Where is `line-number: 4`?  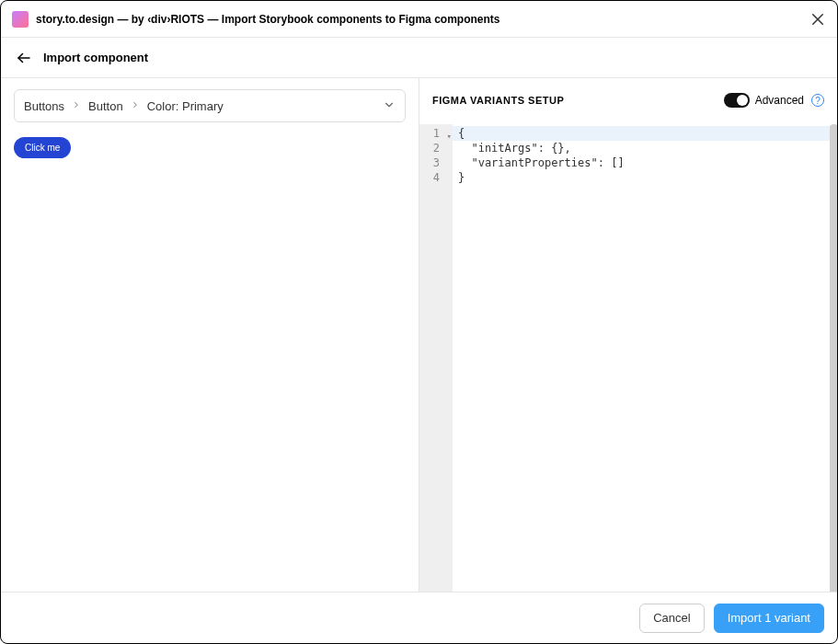 line-number: 4 is located at coordinates (436, 178).